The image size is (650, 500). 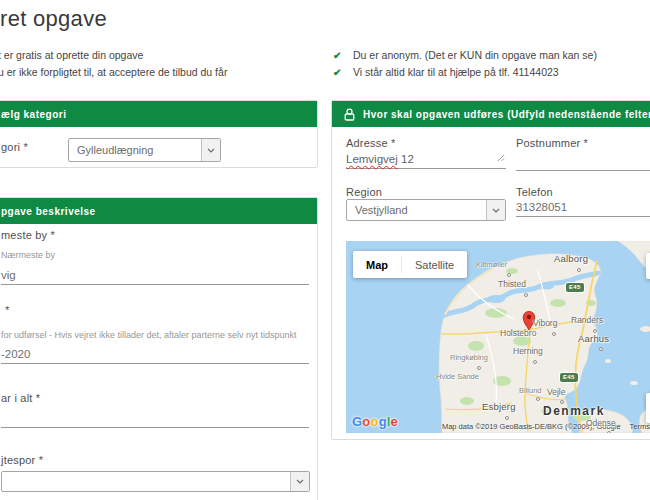 What do you see at coordinates (34, 114) in the screenshot?
I see `category-panel-header-text: ælg kategori` at bounding box center [34, 114].